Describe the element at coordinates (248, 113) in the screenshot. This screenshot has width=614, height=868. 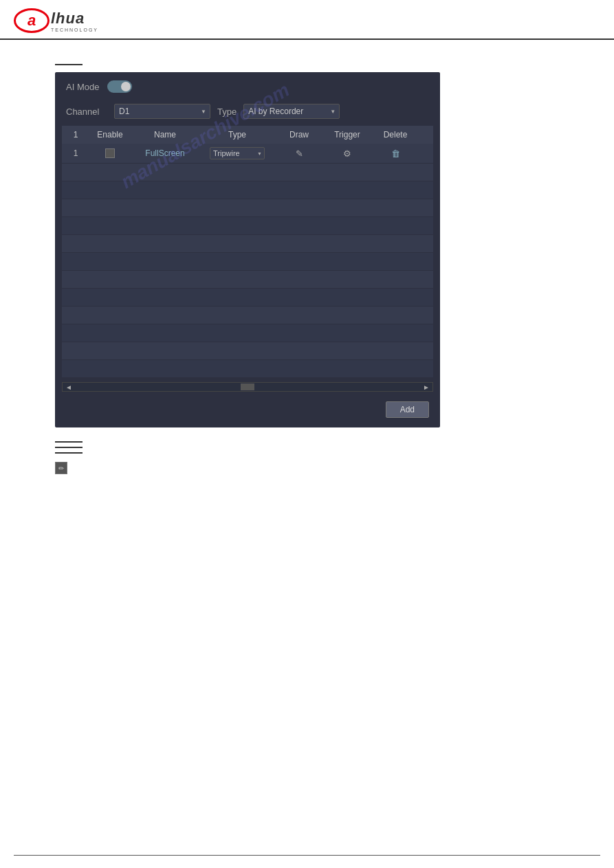
I see `channel-row: Channel D1 D2 D3 Type AI by Recorder AI …` at that location.